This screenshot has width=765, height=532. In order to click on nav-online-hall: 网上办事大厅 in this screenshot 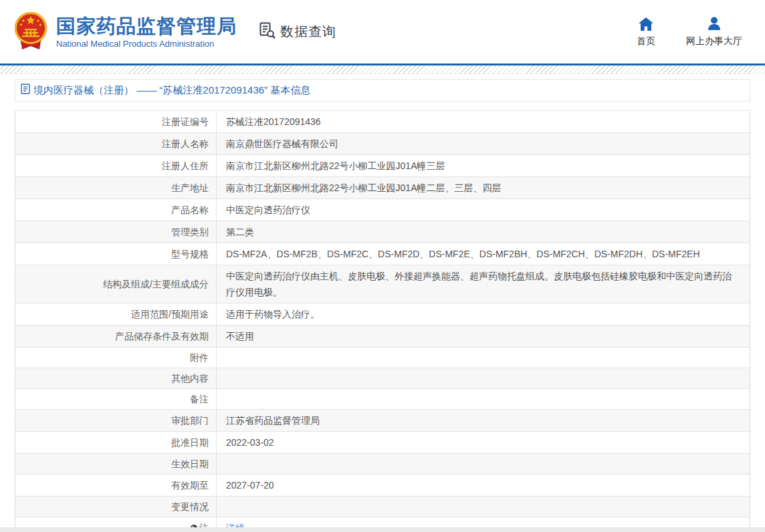, I will do `click(714, 32)`.